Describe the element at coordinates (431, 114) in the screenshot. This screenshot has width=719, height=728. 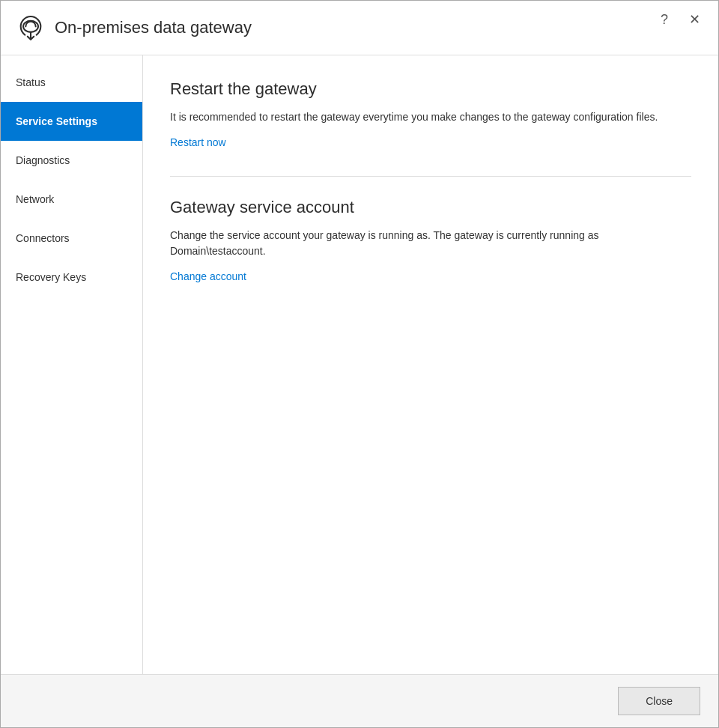
I see `restart-section: Restart the gateway It is recommended to…` at that location.